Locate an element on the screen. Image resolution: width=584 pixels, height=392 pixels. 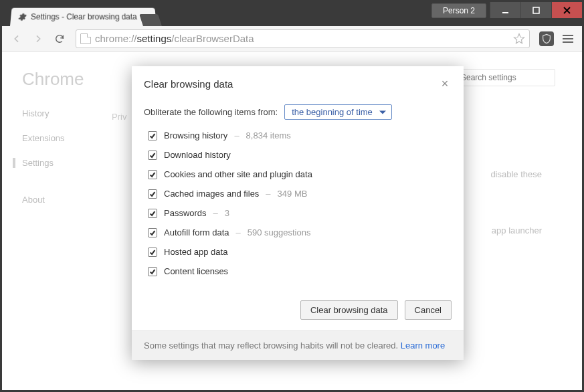
checkbox-label: Cached images and files is located at coordinates (211, 194).